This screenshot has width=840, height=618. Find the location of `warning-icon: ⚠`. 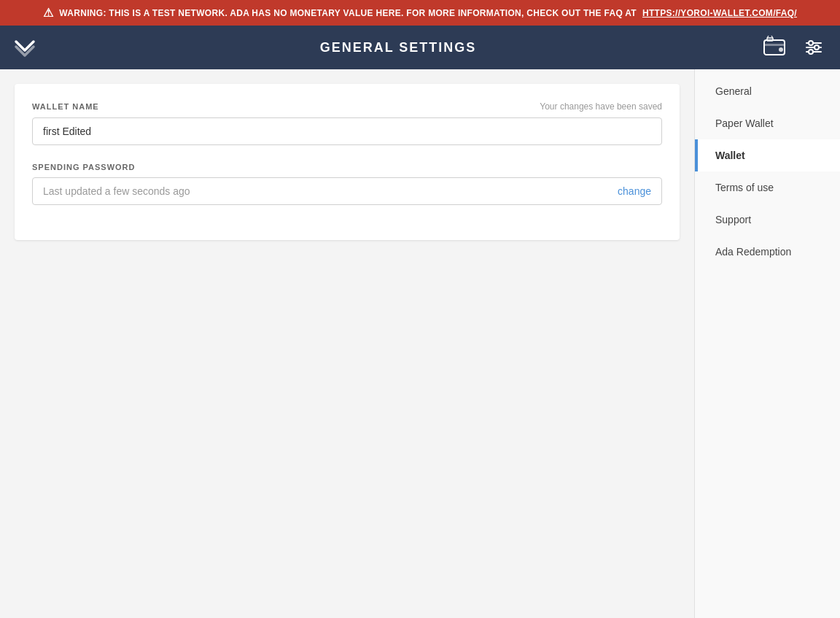

warning-icon: ⚠ is located at coordinates (48, 13).